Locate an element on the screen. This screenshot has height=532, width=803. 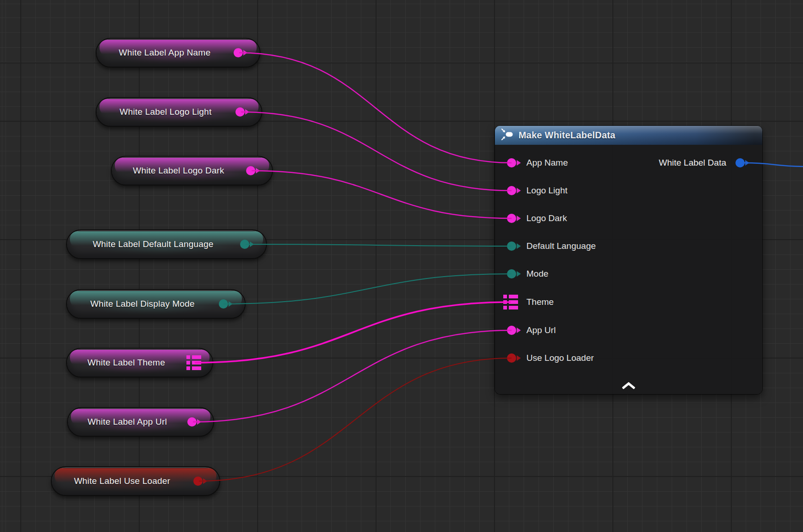
input-pin-row-app-url: App Url is located at coordinates (629, 330).